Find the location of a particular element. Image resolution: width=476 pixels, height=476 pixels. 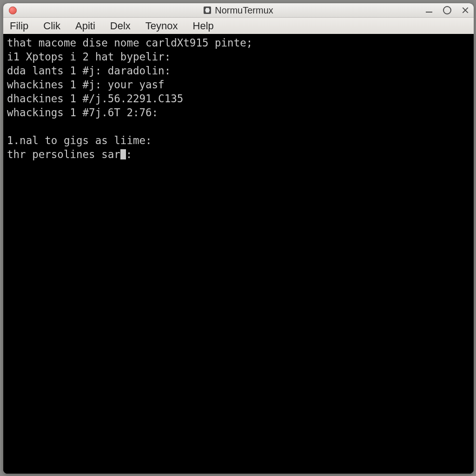

menu-filip: Filip is located at coordinates (19, 26).